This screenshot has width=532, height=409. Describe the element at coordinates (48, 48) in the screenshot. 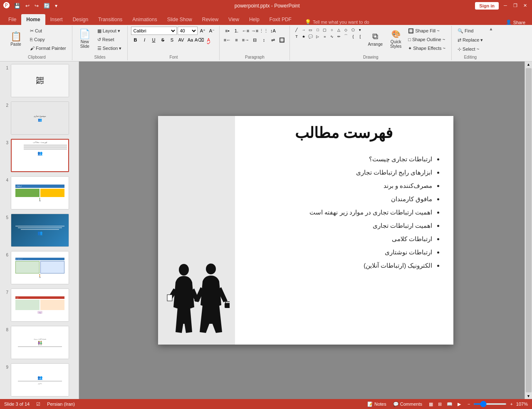

I see `format-painter-button: 🖌 Format Painter` at that location.